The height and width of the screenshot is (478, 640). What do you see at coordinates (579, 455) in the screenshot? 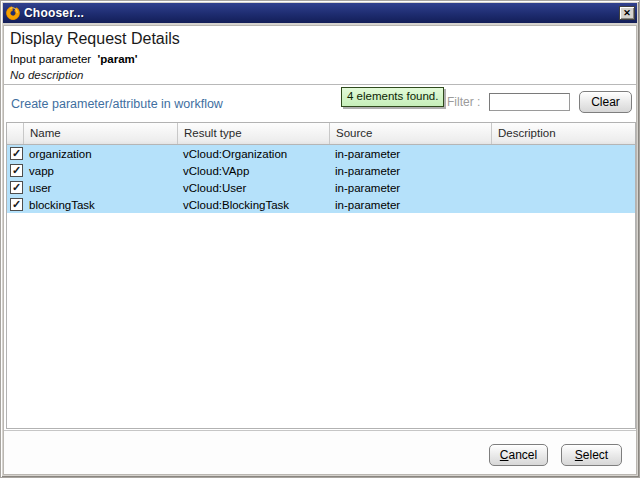
I see `select-mnemonic: S` at bounding box center [579, 455].